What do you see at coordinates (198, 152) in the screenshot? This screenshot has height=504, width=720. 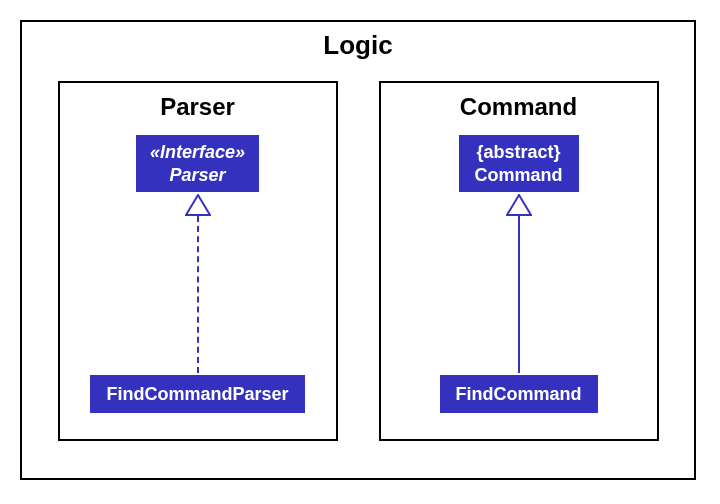 I see `parser-interface-stereotype: «Interface»` at bounding box center [198, 152].